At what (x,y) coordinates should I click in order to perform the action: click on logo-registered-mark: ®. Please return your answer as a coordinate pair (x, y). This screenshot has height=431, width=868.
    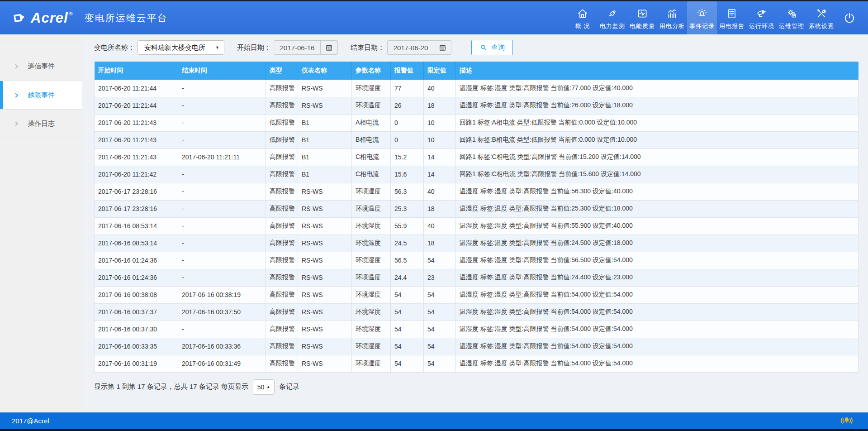
    Looking at the image, I should click on (71, 14).